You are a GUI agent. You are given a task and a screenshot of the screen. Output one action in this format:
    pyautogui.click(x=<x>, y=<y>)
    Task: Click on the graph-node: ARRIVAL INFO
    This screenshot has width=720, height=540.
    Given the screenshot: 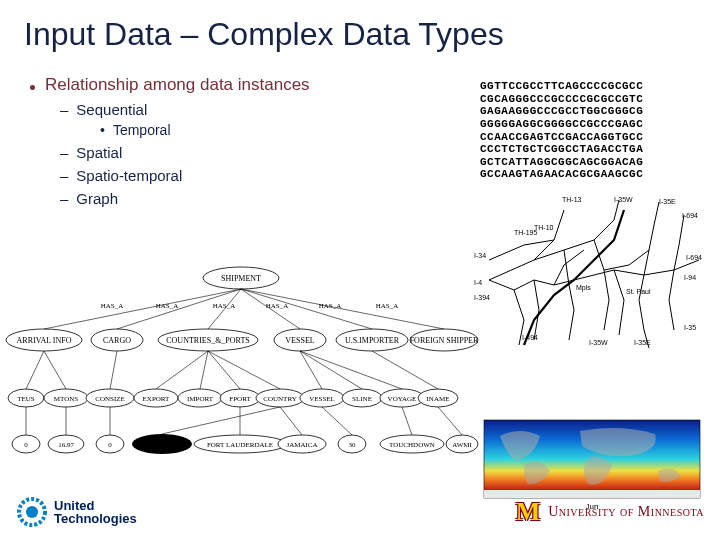 What is the action you would take?
    pyautogui.click(x=44, y=340)
    